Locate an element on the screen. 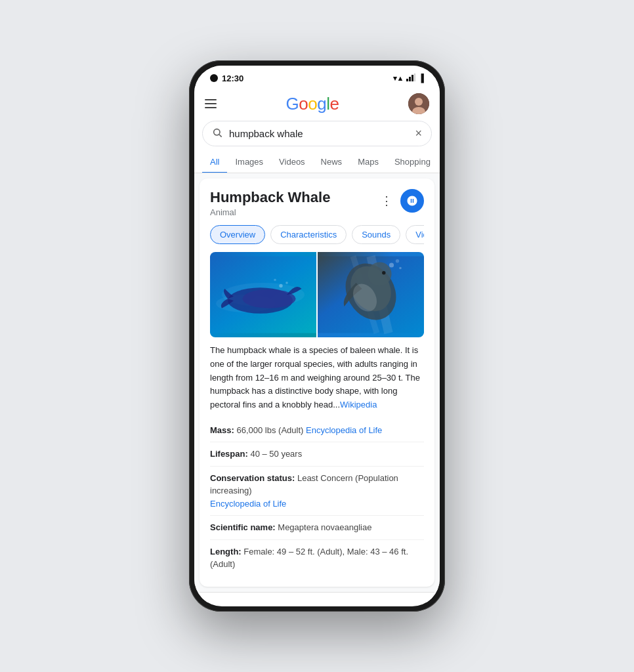  fact-label-length: Length: is located at coordinates (227, 551).